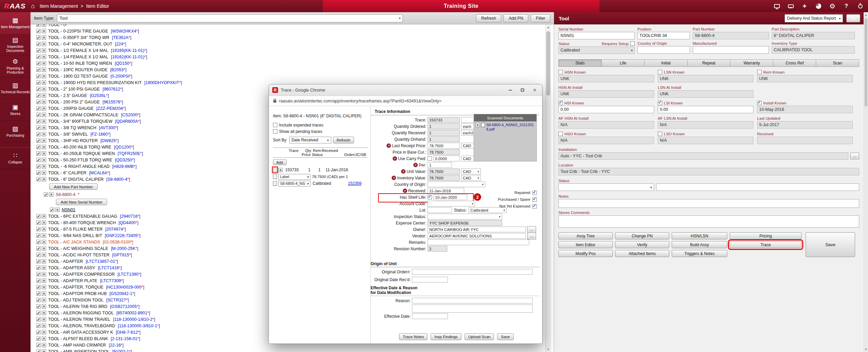  Describe the element at coordinates (430, 197) in the screenshot. I see `has-shelf-life-checkbox` at that location.